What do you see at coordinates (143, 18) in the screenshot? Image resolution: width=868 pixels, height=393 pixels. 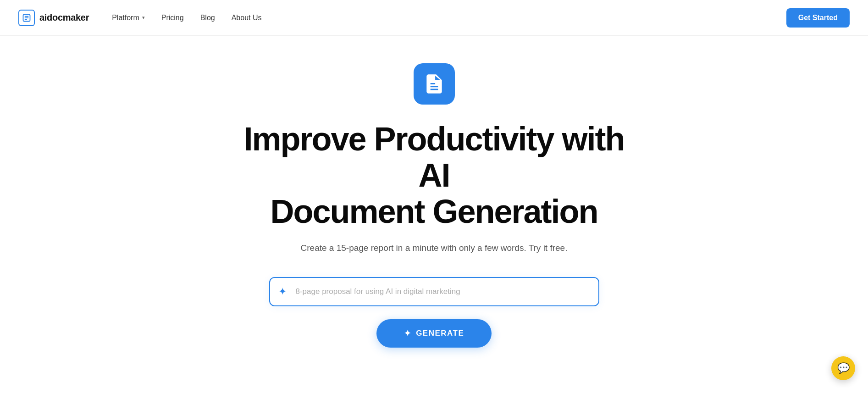 I see `navbar-left: aidocmaker Platform ▾ Pricing Blog About…` at bounding box center [143, 18].